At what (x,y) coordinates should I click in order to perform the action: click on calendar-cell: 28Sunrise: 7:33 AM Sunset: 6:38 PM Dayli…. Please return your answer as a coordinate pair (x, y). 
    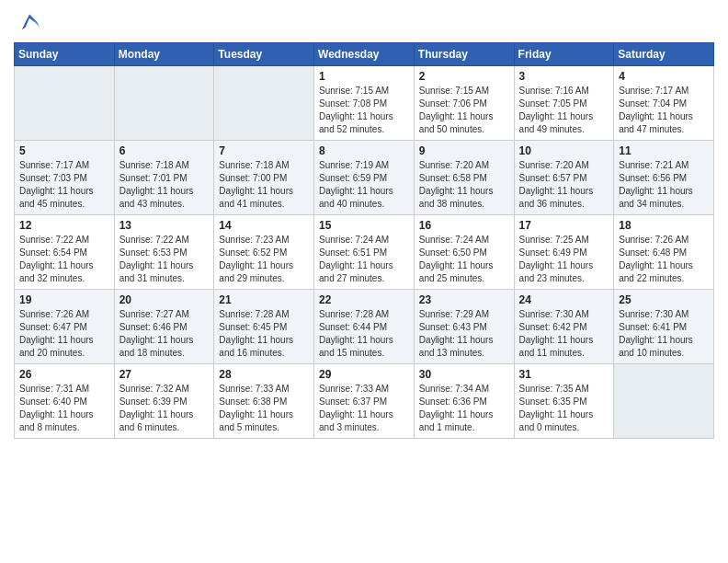
    Looking at the image, I should click on (265, 401).